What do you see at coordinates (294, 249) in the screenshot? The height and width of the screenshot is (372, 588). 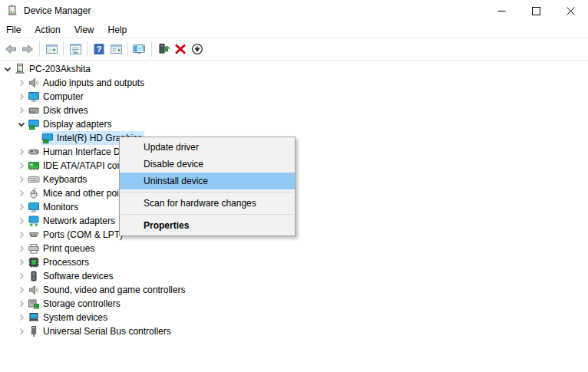 I see `tree-item: Print queues` at bounding box center [294, 249].